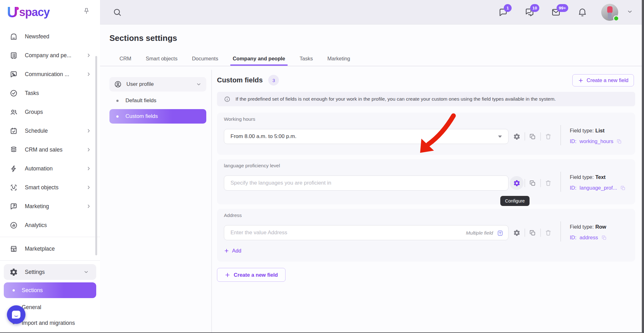 The height and width of the screenshot is (333, 644). What do you see at coordinates (14, 206) in the screenshot?
I see `marketing-icon` at bounding box center [14, 206].